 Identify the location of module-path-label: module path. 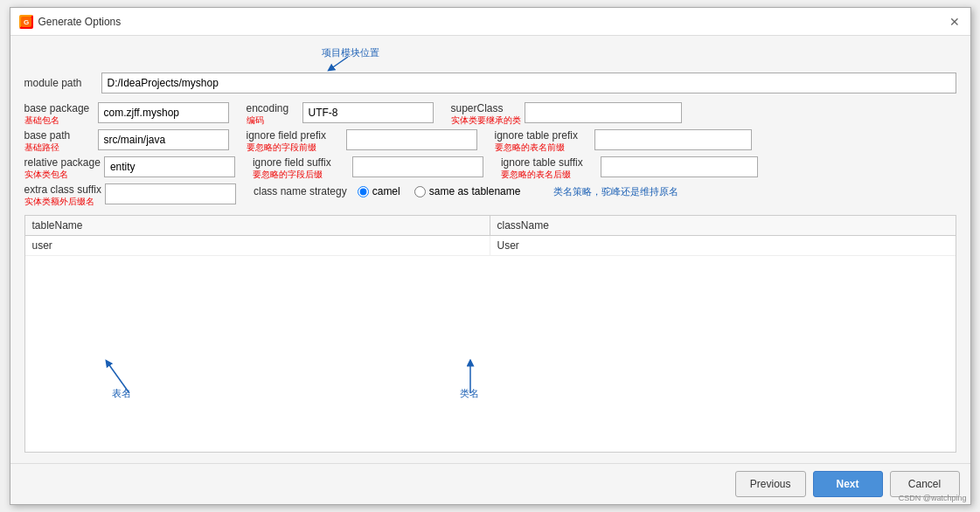
(59, 83).